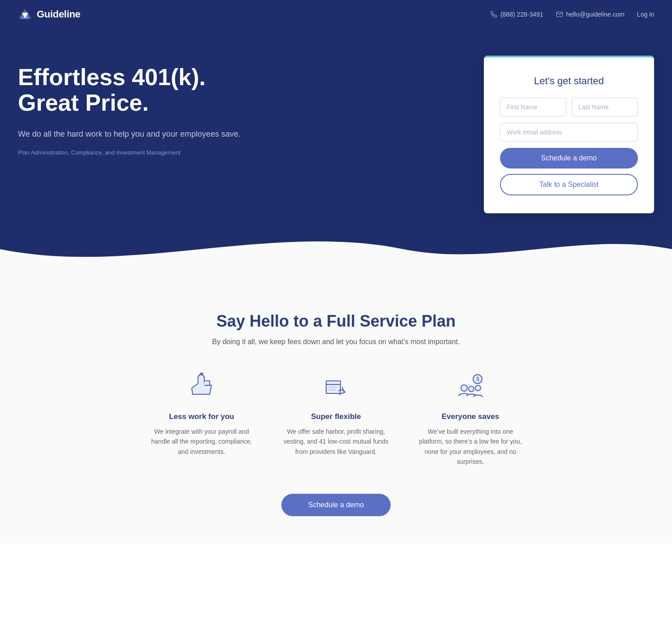  I want to click on logo-label: Guideline, so click(59, 14).